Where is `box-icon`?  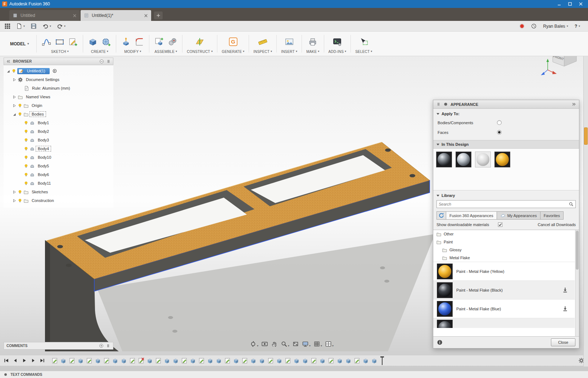 box-icon is located at coordinates (93, 42).